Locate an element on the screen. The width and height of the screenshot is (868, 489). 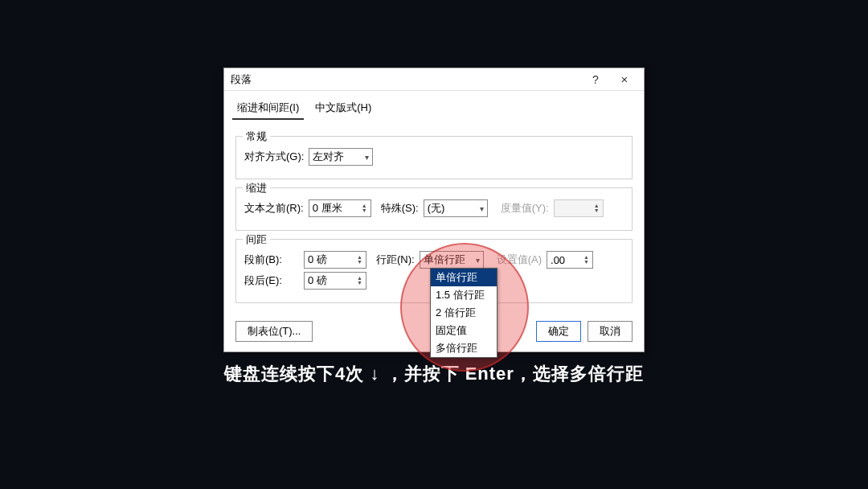
line-spacing-value: 单倍行距 is located at coordinates (448, 260).